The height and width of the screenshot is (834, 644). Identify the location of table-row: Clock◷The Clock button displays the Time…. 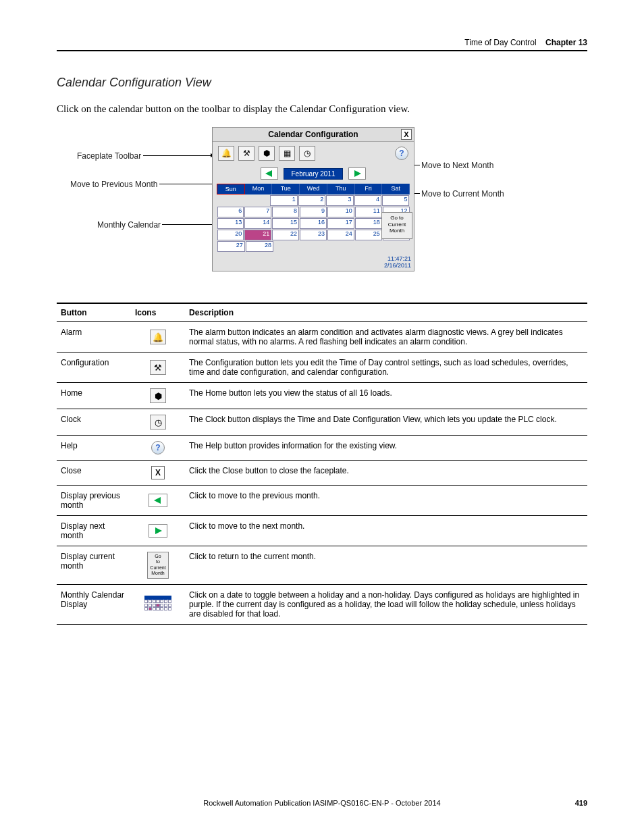
(322, 423).